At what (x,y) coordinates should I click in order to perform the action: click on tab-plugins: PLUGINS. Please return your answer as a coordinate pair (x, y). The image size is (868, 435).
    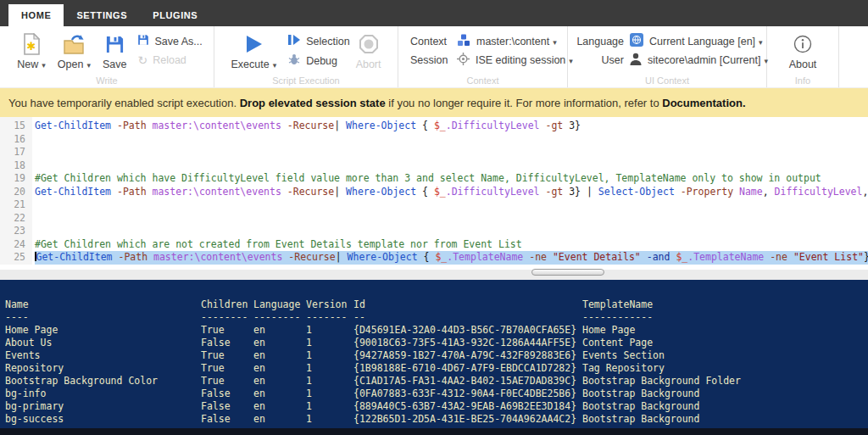
    Looking at the image, I should click on (175, 15).